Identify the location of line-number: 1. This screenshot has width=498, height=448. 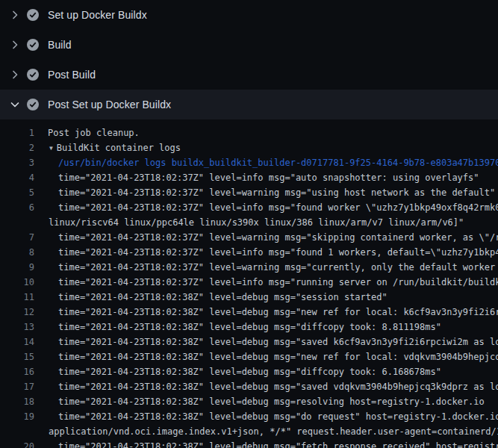
(17, 133).